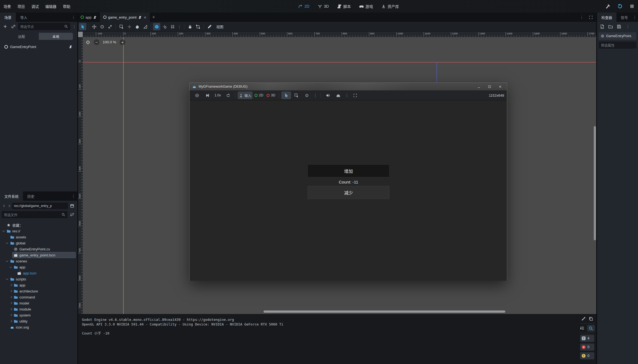 The image size is (638, 364). What do you see at coordinates (315, 95) in the screenshot?
I see `camera-options-icon: ⋮` at bounding box center [315, 95].